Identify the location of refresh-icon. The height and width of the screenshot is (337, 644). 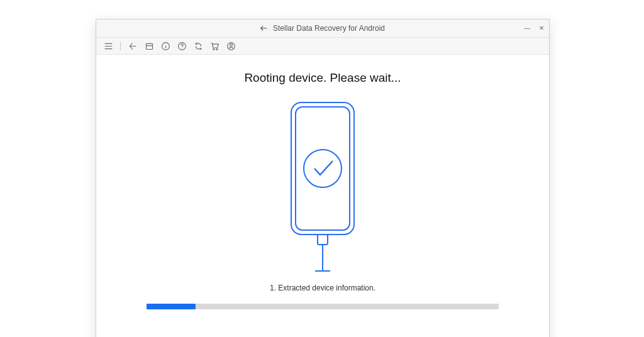
(198, 46).